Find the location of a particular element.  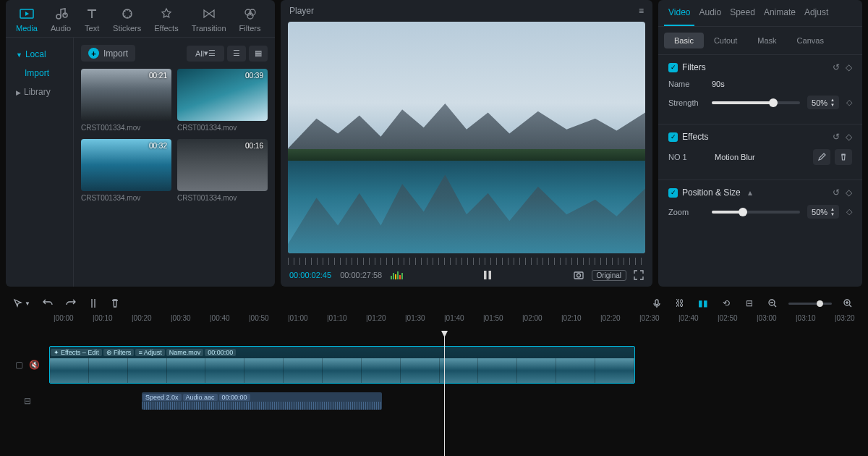

link-button: ⛓ is located at coordinates (680, 303).